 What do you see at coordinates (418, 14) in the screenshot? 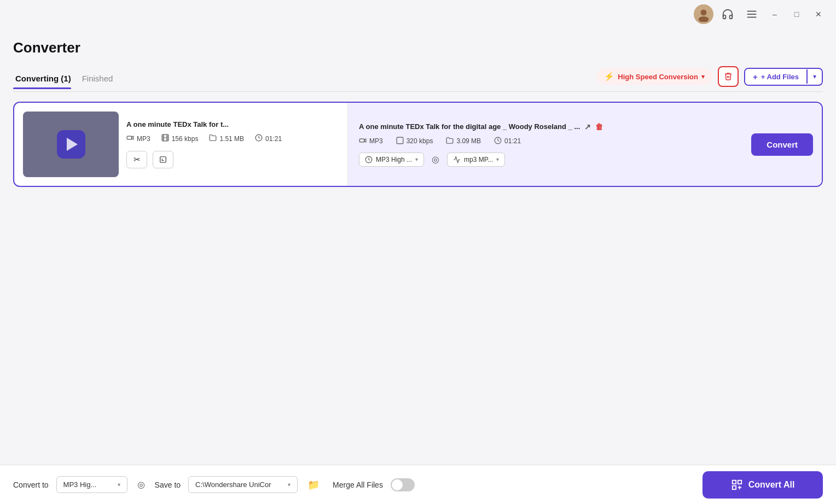
I see `titlebar: – □ ✕` at bounding box center [418, 14].